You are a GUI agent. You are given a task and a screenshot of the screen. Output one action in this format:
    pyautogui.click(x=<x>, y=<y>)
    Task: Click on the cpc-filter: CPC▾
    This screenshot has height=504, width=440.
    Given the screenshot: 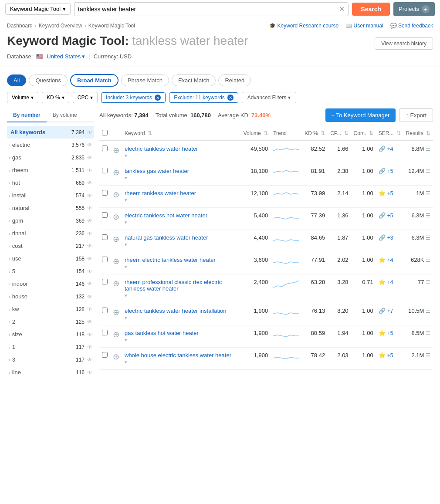 What is the action you would take?
    pyautogui.click(x=85, y=98)
    